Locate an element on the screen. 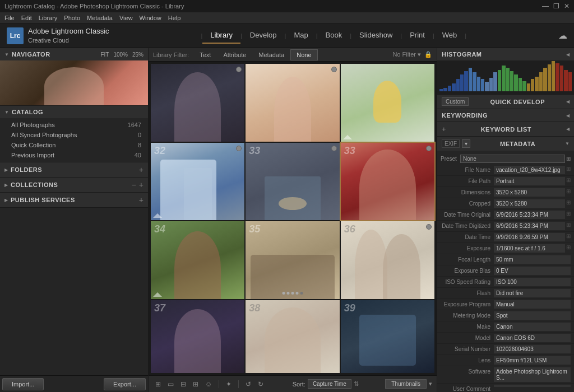 The image size is (574, 392). metadata-value: 9/9/2016 9:26:59 PM is located at coordinates (529, 237).